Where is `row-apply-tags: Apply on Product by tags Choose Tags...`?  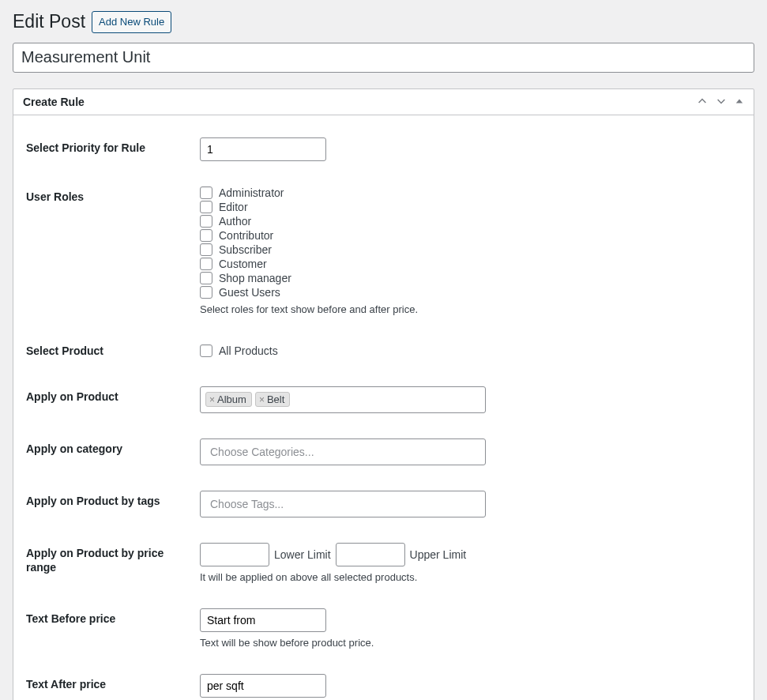 row-apply-tags: Apply on Product by tags Choose Tags... is located at coordinates (384, 504).